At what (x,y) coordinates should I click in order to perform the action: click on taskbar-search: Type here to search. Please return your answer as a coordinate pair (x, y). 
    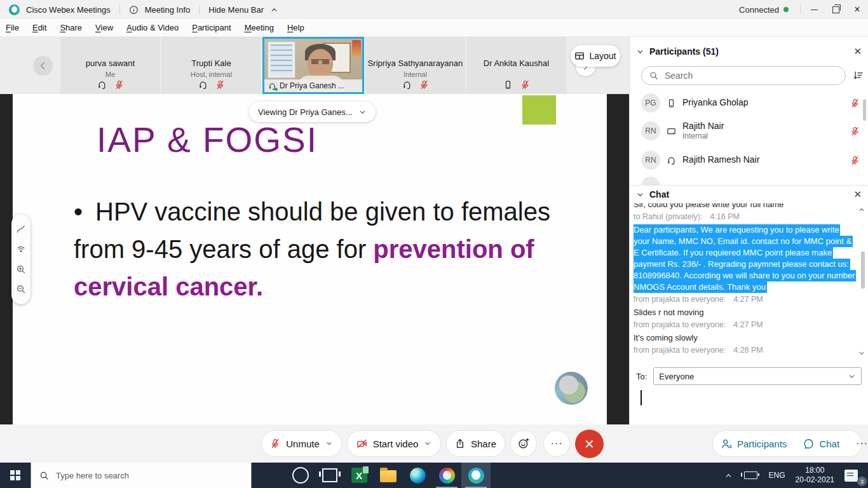
    Looking at the image, I should click on (141, 475).